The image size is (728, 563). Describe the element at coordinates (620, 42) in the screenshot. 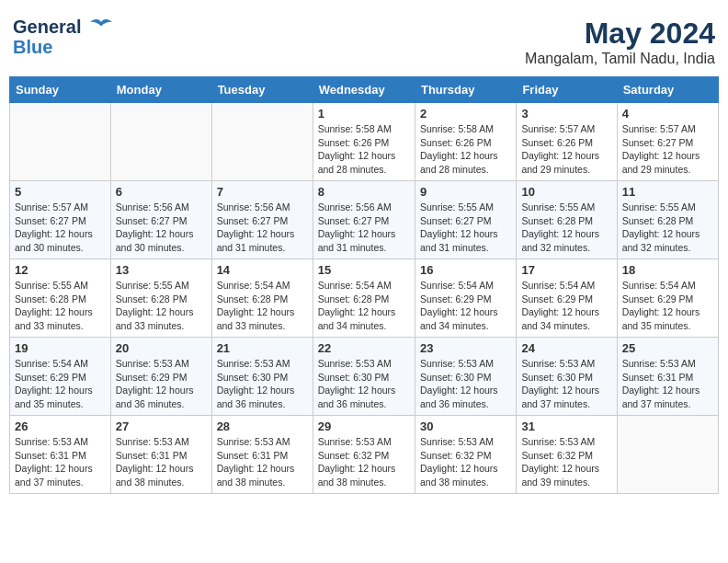

I see `title-section: May 2024 Mangalam, Tamil Nadu, India` at that location.